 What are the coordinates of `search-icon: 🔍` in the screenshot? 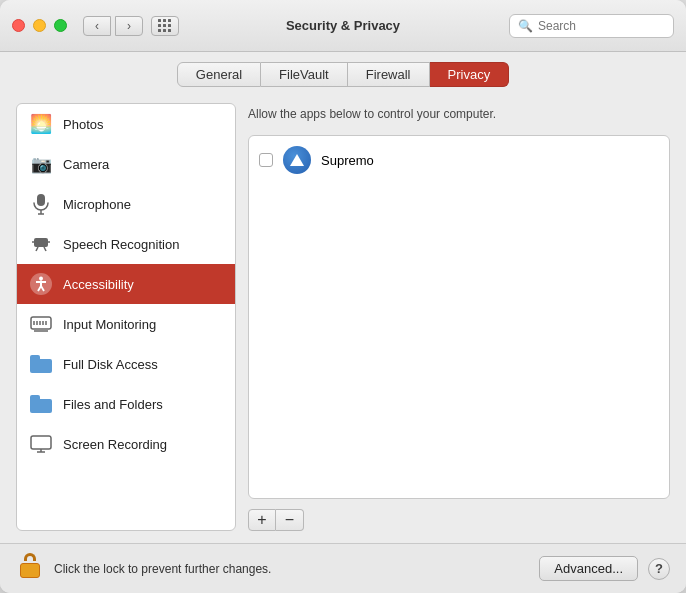 It's located at (526, 26).